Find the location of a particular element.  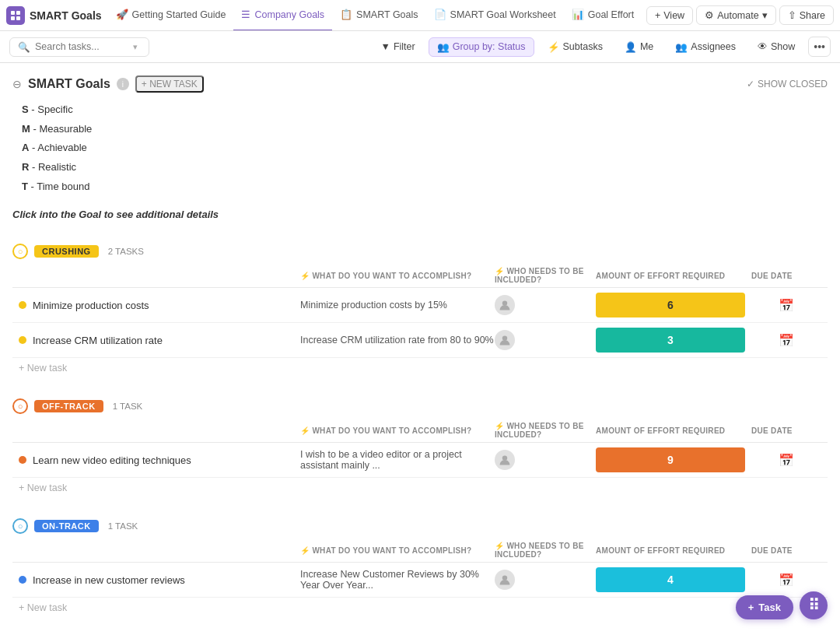

group-by-icon: 👥 is located at coordinates (443, 47).